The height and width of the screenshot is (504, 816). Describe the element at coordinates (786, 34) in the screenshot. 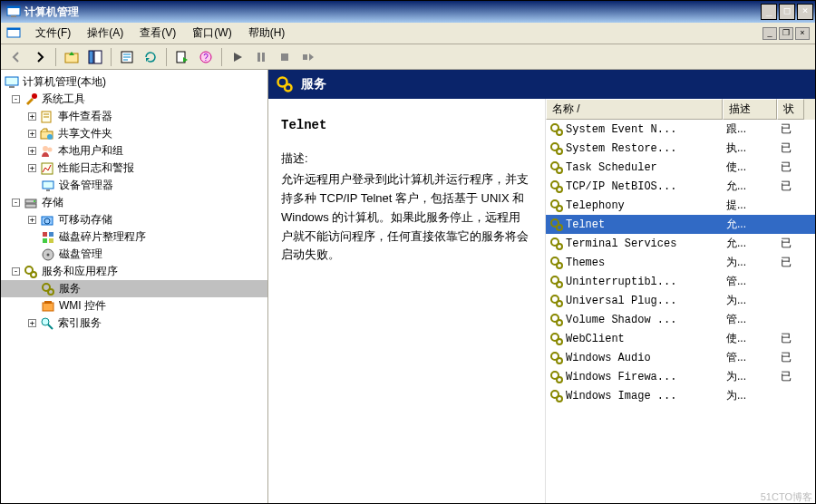

I see `mdi-restore-button: ❐` at that location.